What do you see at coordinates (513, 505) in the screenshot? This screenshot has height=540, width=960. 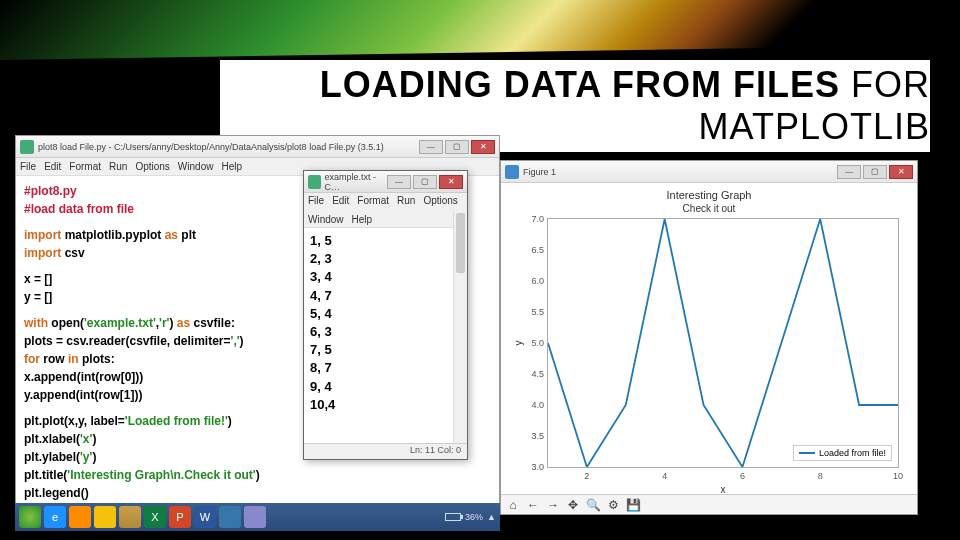 I see `home-icon: ⌂` at bounding box center [513, 505].